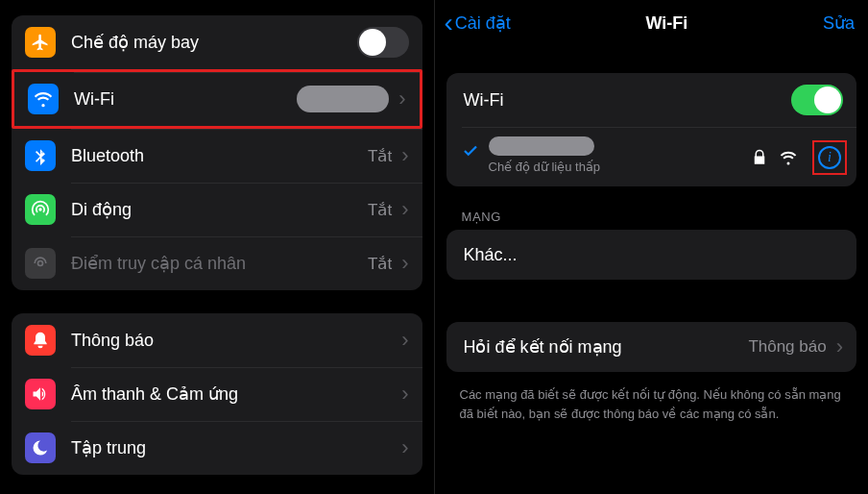 The height and width of the screenshot is (494, 868). I want to click on page-title: Wi-Fi, so click(666, 23).